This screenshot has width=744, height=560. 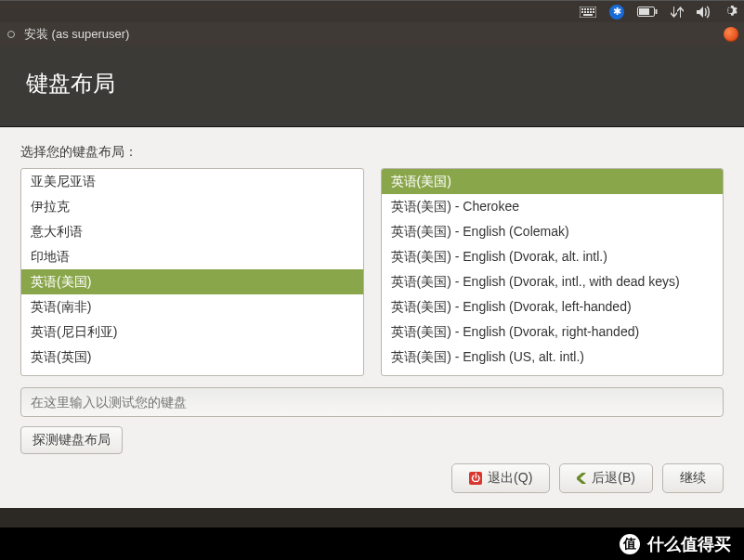 What do you see at coordinates (704, 12) in the screenshot?
I see `sound-icon` at bounding box center [704, 12].